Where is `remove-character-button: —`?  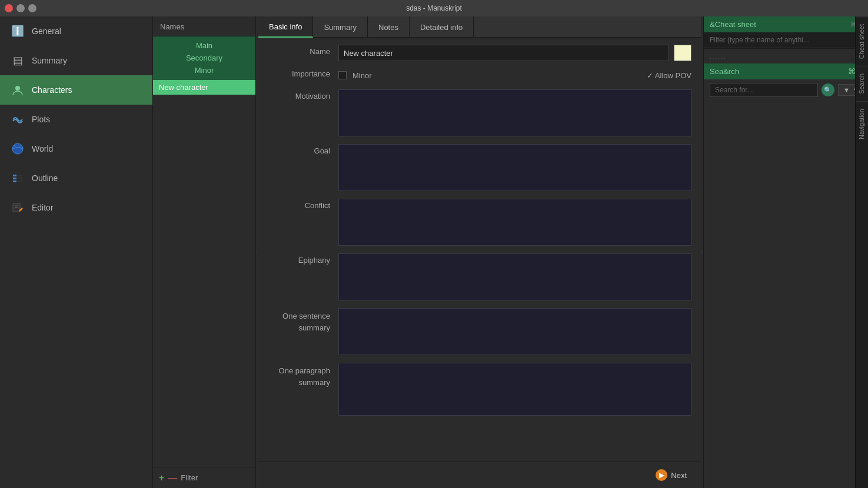
remove-character-button: — is located at coordinates (172, 478).